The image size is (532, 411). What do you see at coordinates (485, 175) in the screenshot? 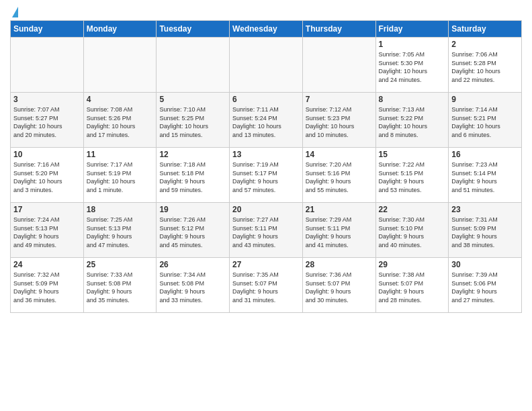
I see `calendar-cell: 16Sunrise: 7:23 AM Sunset: 5:14 PM Dayli…` at bounding box center [485, 175].